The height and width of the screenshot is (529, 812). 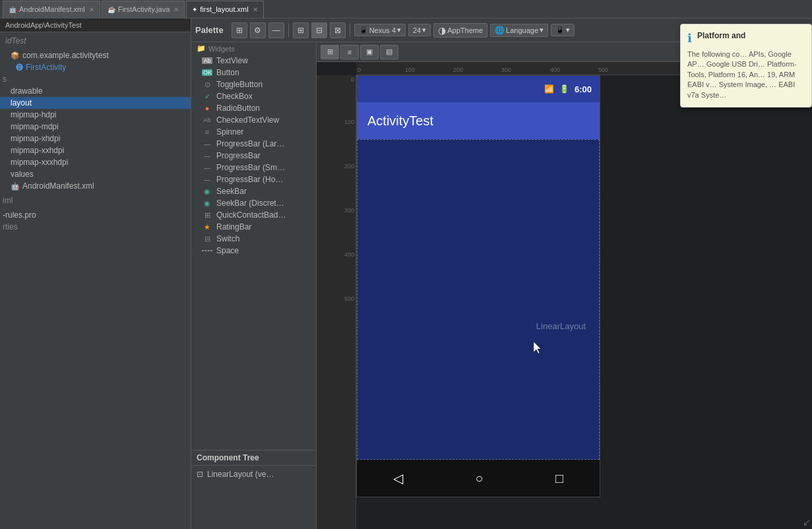 What do you see at coordinates (95, 67) in the screenshot?
I see `tree-item-firstactivity: 🅒 FirstActivity` at bounding box center [95, 67].